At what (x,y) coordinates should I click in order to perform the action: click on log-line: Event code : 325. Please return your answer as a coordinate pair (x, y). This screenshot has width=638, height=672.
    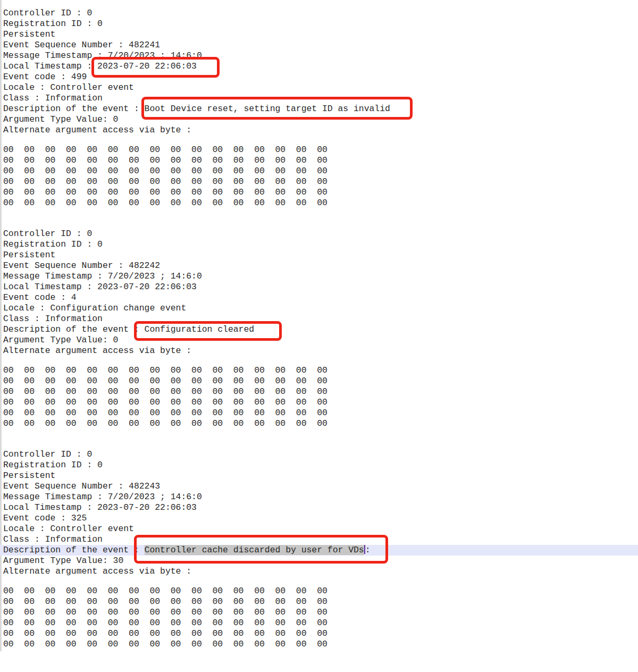
    Looking at the image, I should click on (319, 518).